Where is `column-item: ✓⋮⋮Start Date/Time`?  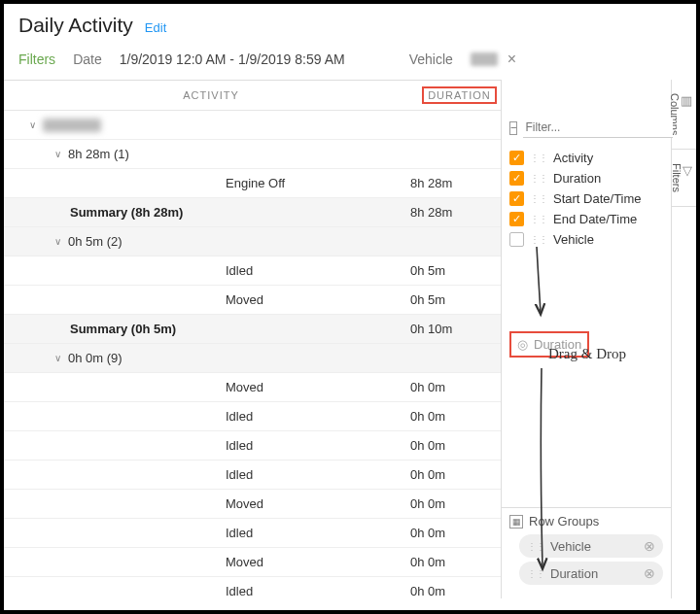
column-item: ✓⋮⋮Start Date/Time is located at coordinates (586, 198).